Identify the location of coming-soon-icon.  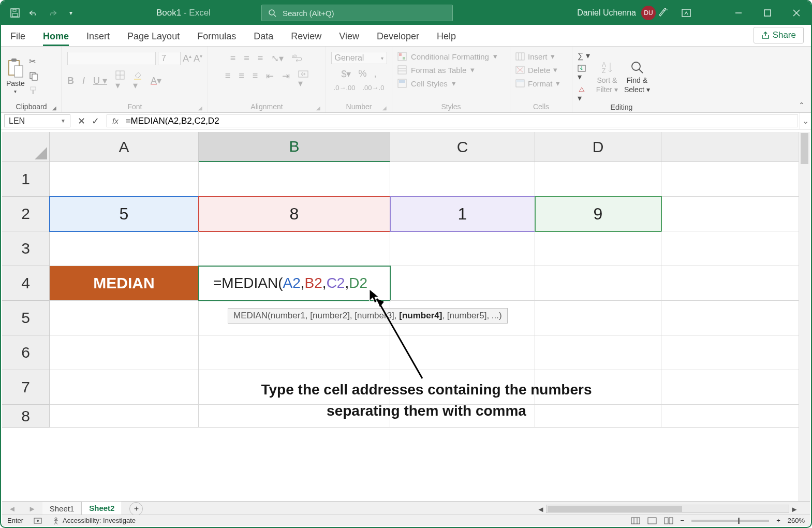
(662, 13).